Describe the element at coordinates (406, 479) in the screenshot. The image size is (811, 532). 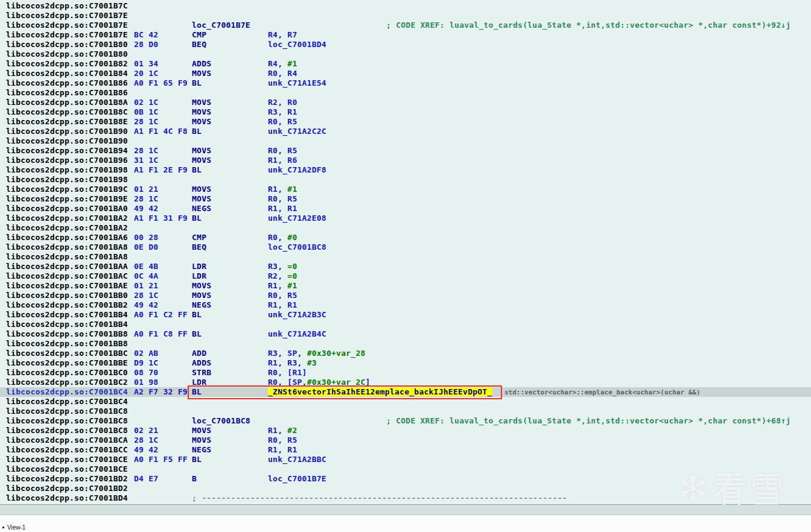
I see `instruction-line: libcocos2dcpp.so:C7001BD2D4 E7Bloc_C7001…` at that location.